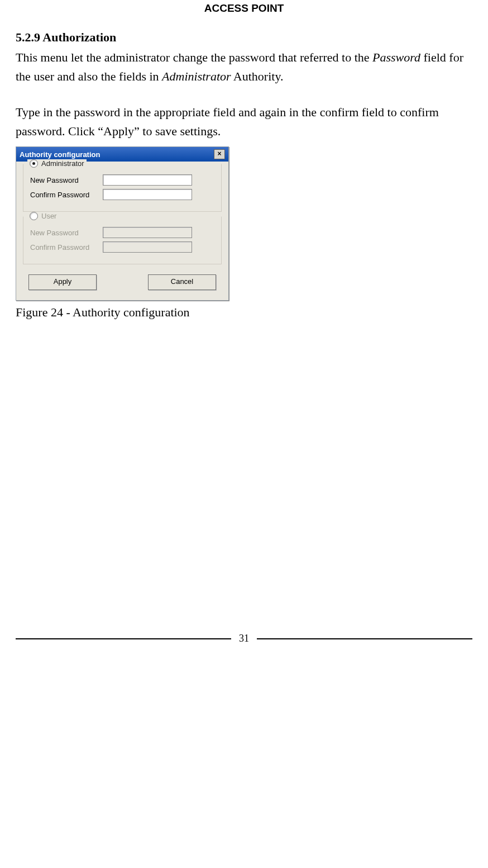  I want to click on text: This menu let the administrator change t…, so click(194, 57).